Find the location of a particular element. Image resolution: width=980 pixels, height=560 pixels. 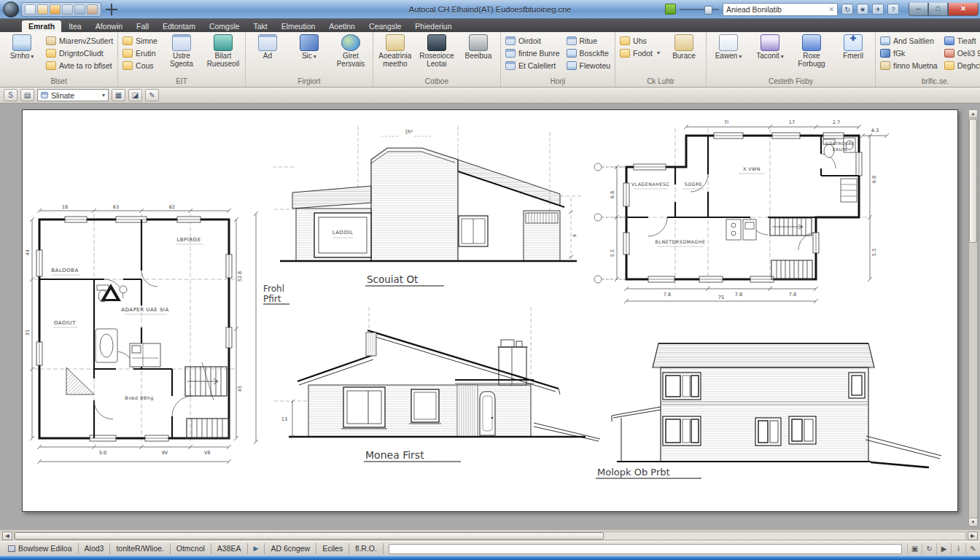

ribbon-button-deghct: Deghct is located at coordinates (961, 66).